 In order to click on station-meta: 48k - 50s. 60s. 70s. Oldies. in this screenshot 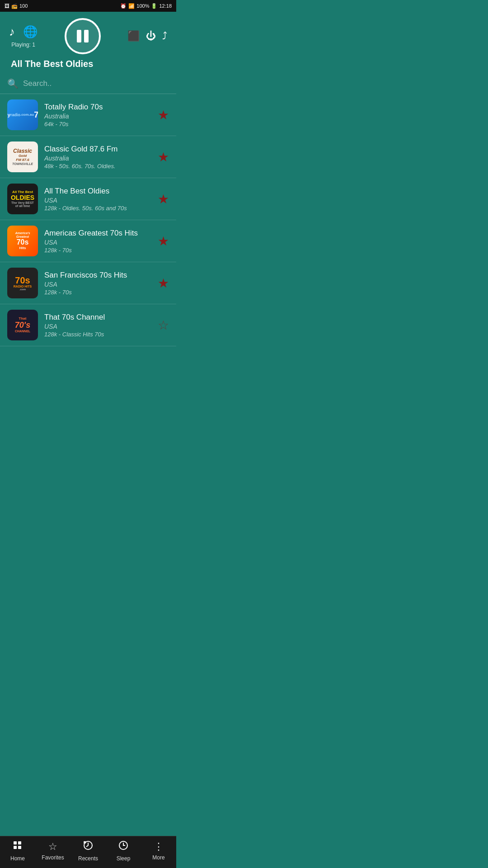, I will do `click(98, 166)`.